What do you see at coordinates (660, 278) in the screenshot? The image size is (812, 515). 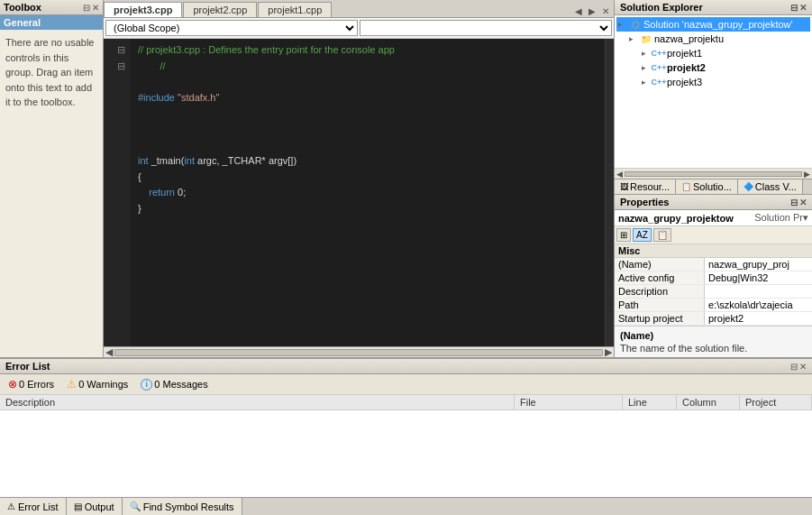 I see `props-key-activeconfig: Active config` at bounding box center [660, 278].